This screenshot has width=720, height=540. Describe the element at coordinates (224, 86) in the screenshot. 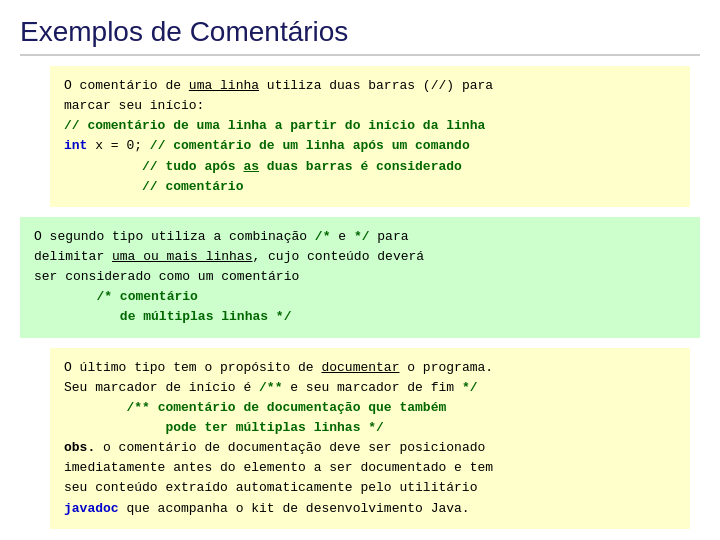

I see `underline-uma-linha: uma linha` at that location.